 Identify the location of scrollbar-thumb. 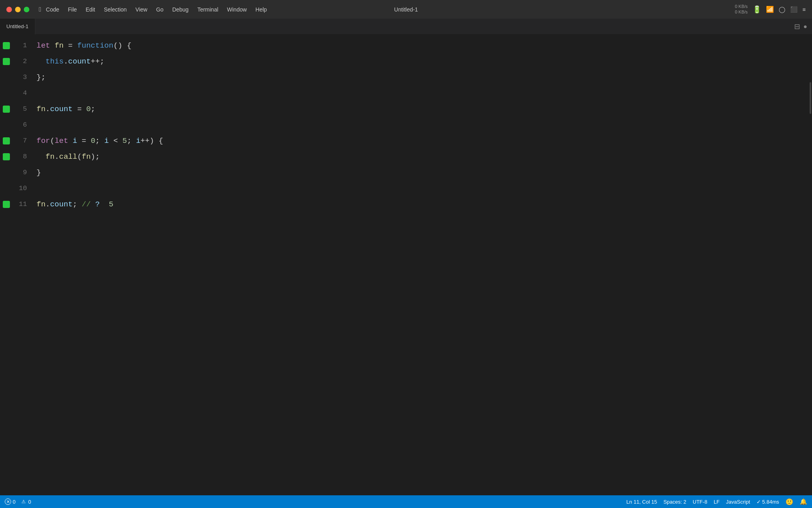
(810, 98).